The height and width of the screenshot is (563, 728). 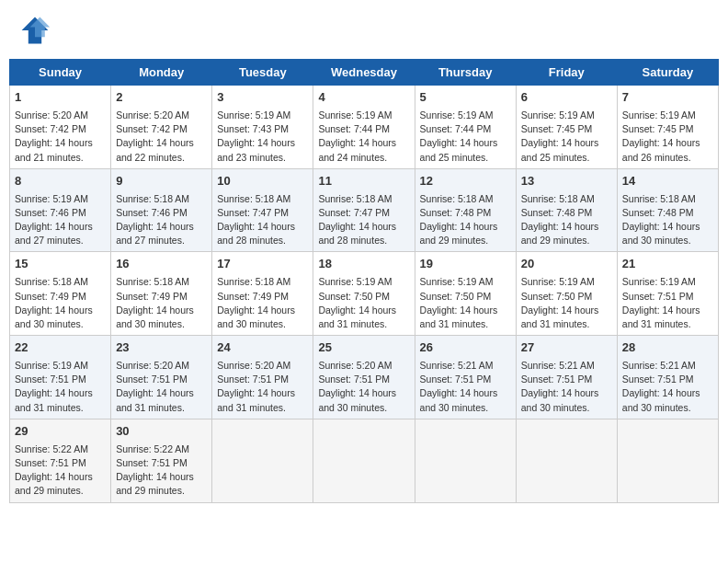 What do you see at coordinates (364, 127) in the screenshot?
I see `calendar-week-row: 1Sunrise: 5:20 AMSunset: 7:42 PMDaylight…` at bounding box center [364, 127].